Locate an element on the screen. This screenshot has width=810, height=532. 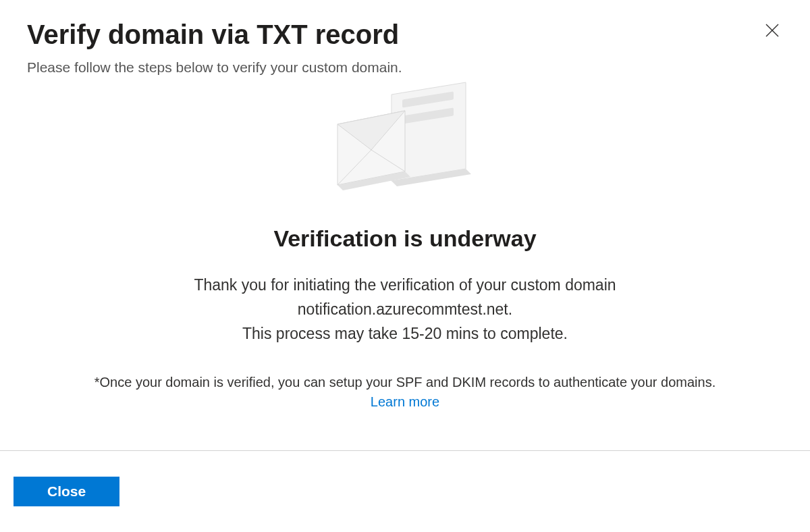
dialog-subtitle: Please follow the steps below to verify … is located at coordinates (405, 68).